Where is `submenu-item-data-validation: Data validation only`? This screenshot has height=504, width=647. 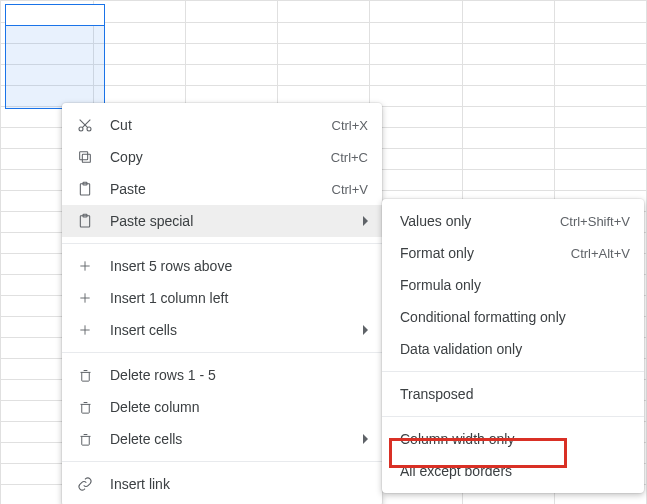
submenu-item-data-validation: Data validation only is located at coordinates (513, 349).